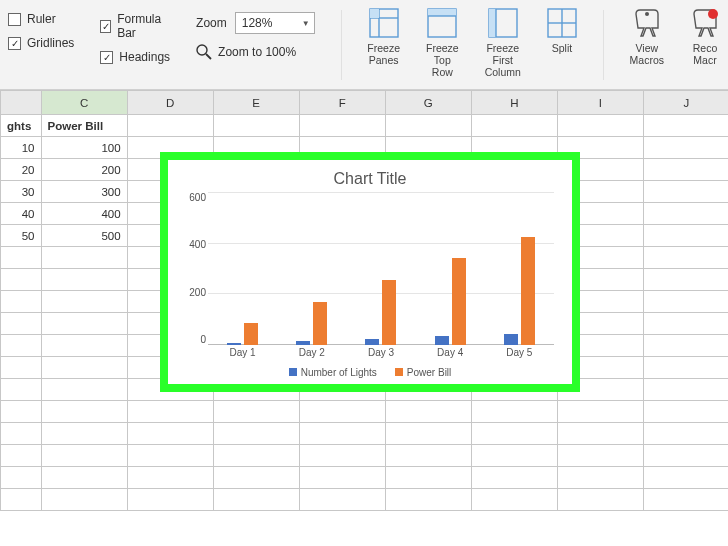 This screenshot has width=728, height=546. I want to click on column-header-partial, so click(22, 103).